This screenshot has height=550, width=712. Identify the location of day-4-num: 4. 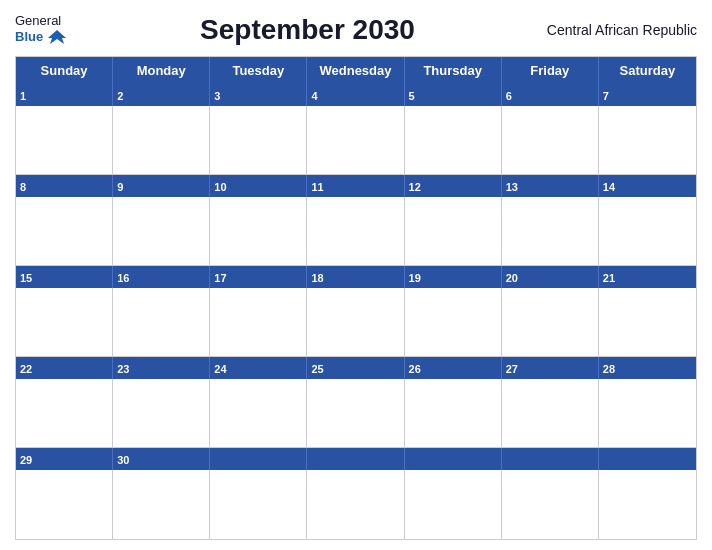
(356, 95).